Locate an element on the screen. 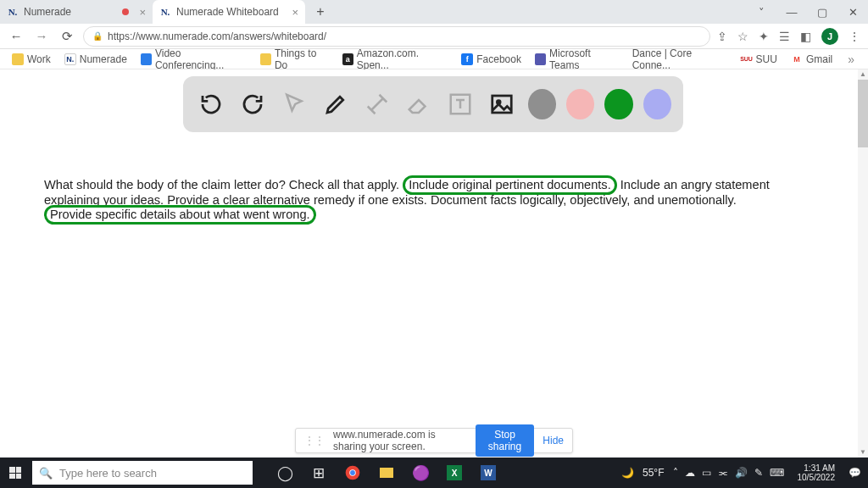  clock: 1:31 AM 10/5/2022 is located at coordinates (817, 473).